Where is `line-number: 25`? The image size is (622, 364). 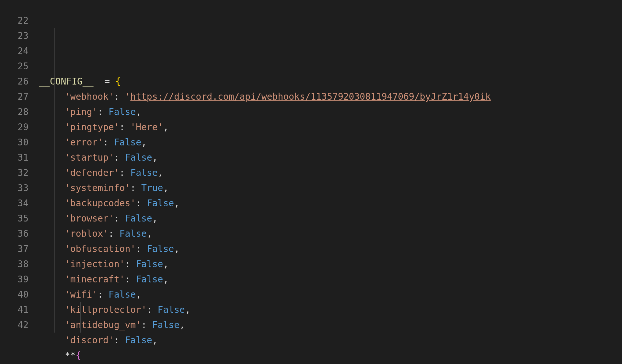
line-number: 25 is located at coordinates (14, 66).